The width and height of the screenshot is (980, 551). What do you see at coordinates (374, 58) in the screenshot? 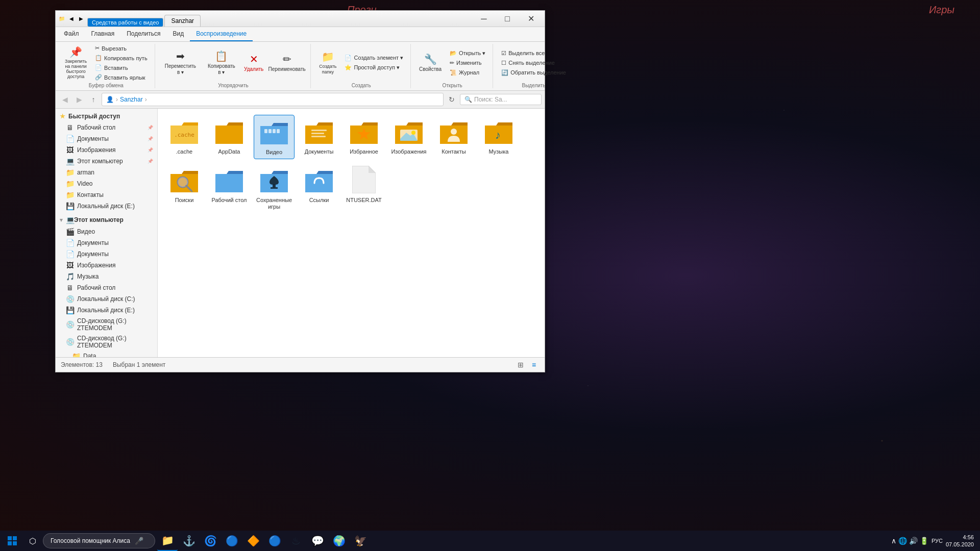
I see `new-item-button: 📄 Создать элемент ▾` at bounding box center [374, 58].